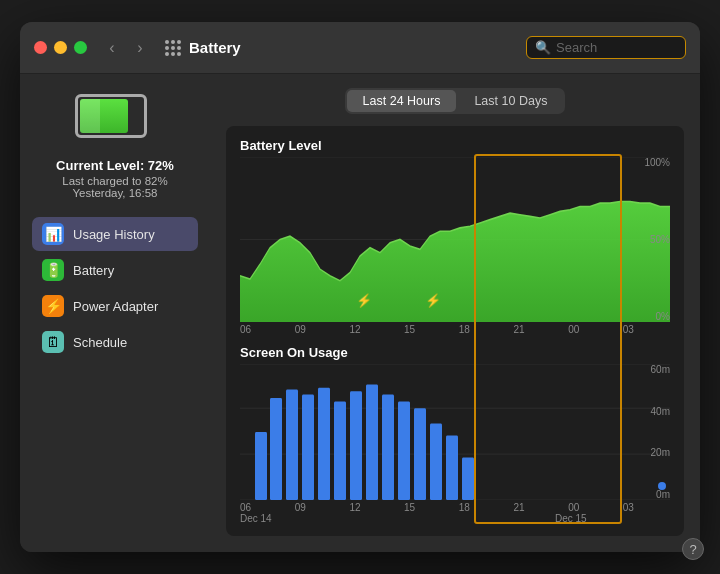  Describe the element at coordinates (140, 48) in the screenshot. I see `forward-button: ›` at that location.